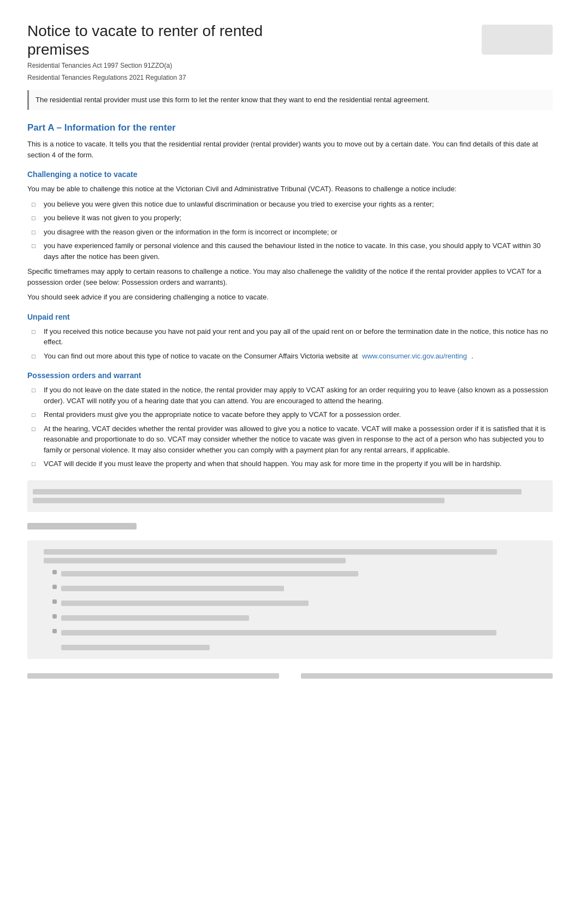 The height and width of the screenshot is (924, 580). Describe the element at coordinates (145, 66) in the screenshot. I see `law-line-1: Residential Tenancies Act 1997 Section 9…` at that location.